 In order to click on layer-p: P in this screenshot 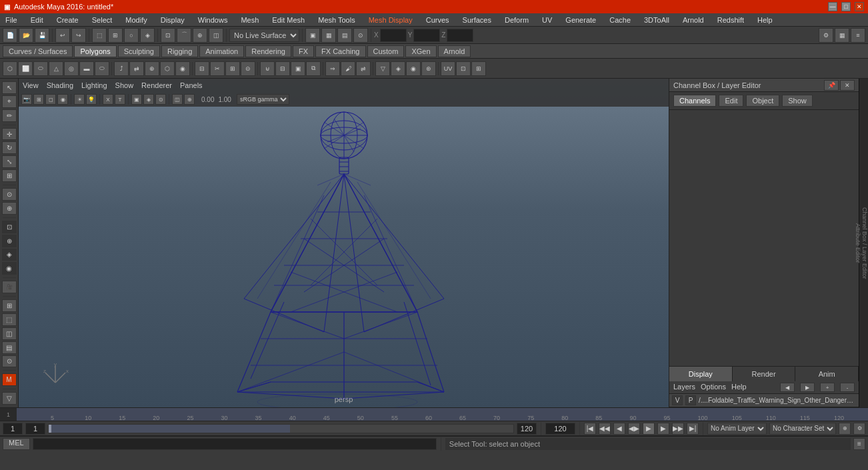, I will do `click(691, 400)`.